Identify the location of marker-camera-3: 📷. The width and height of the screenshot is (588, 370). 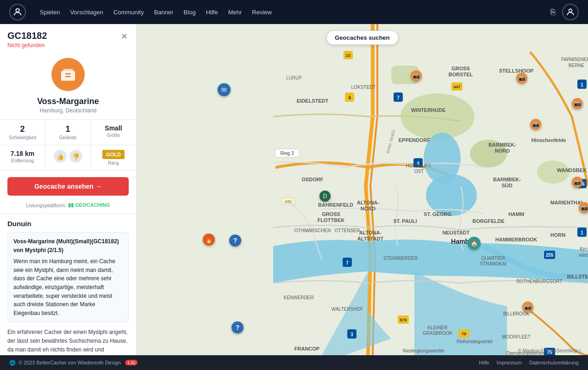
(577, 104).